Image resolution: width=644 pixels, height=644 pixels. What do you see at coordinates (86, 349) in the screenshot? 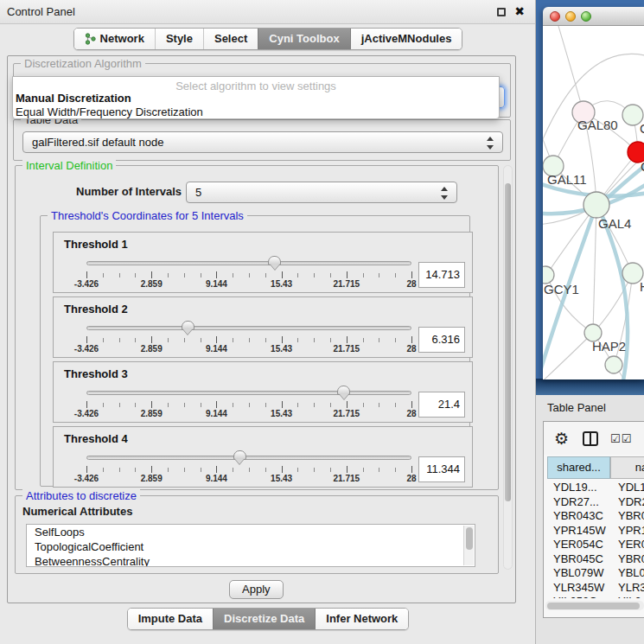
I see `slider-tick-label: -3.426` at bounding box center [86, 349].